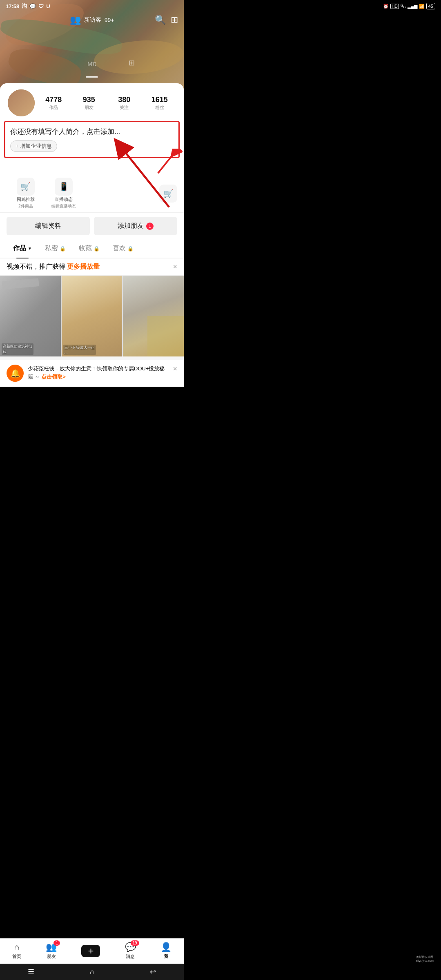 This screenshot has width=441, height=980. What do you see at coordinates (174, 20) in the screenshot?
I see `menu-icon: ⊞` at bounding box center [174, 20].